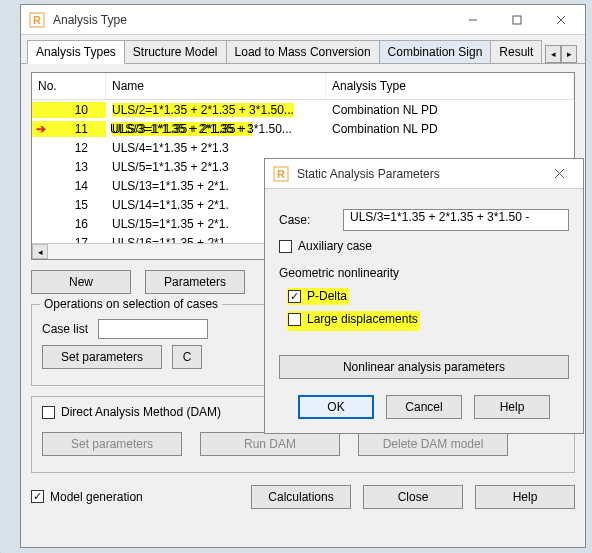  Describe the element at coordinates (303, 50) in the screenshot. I see `tab-strip: Analysis Types Structure Model Load to M…` at that location.